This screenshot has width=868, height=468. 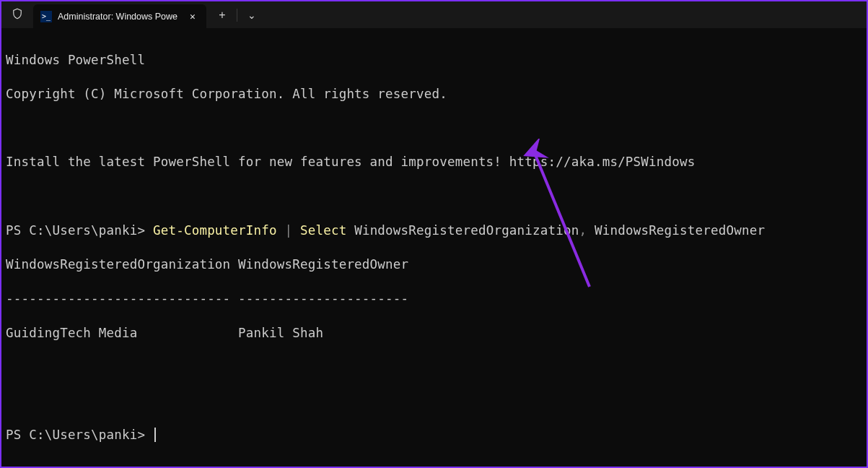 What do you see at coordinates (215, 230) in the screenshot?
I see `cmdlet-get-computerinfo: Get-ComputerInfo` at bounding box center [215, 230].